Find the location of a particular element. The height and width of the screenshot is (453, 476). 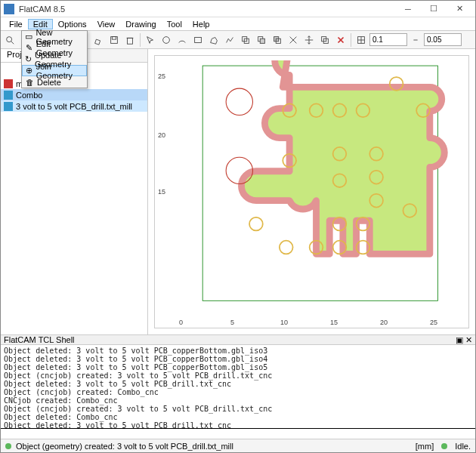

zoom-icon is located at coordinates (10, 40).